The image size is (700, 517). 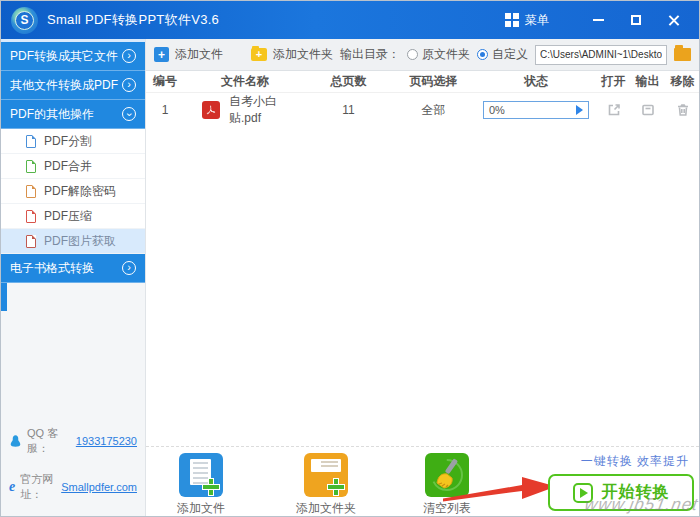 I want to click on menu-grid-icon, so click(x=512, y=20).